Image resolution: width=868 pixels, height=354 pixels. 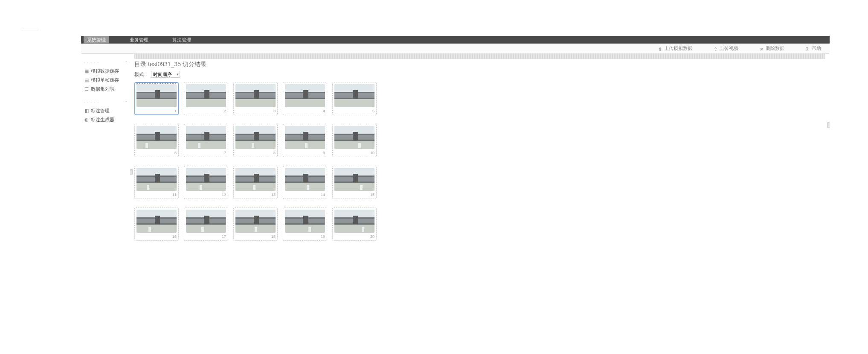 I want to click on thumbnail-row: 1112131415, so click(x=480, y=182).